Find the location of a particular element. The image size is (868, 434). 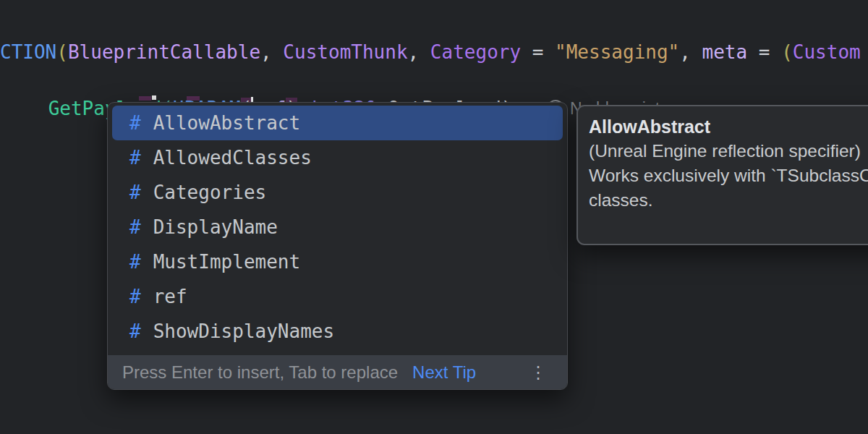

completion-footer-hint: Press Enter to insert, Tab to replace is located at coordinates (260, 373).